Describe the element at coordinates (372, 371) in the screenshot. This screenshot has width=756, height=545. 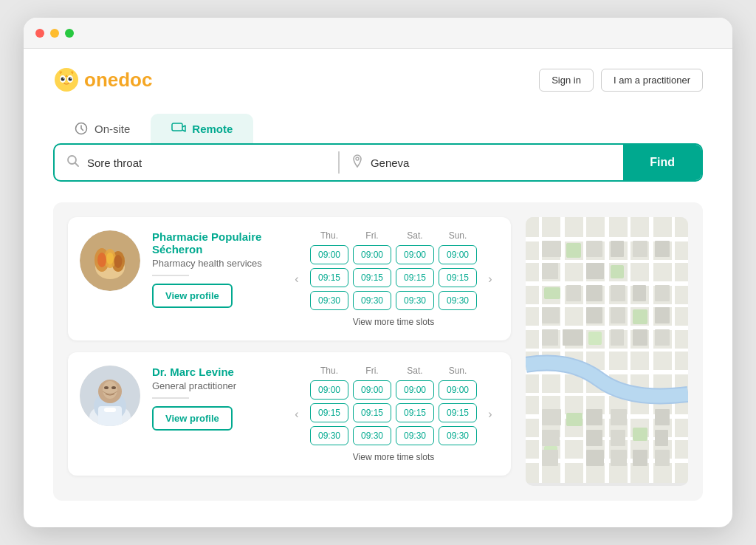
I see `day-fri-doctor: Fri.` at that location.